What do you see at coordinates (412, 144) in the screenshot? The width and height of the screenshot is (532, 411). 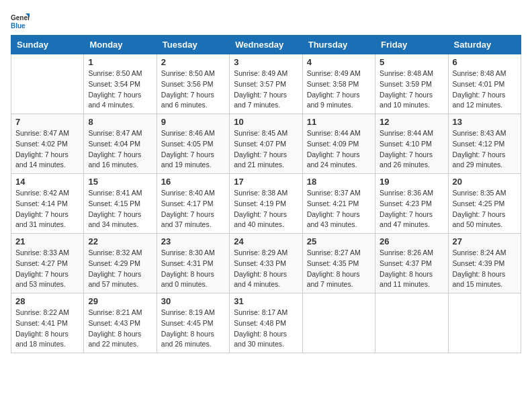 I see `day-cell: 12Sunrise: 8:44 AM Sunset: 4:10 PM Dayli…` at bounding box center [412, 144].